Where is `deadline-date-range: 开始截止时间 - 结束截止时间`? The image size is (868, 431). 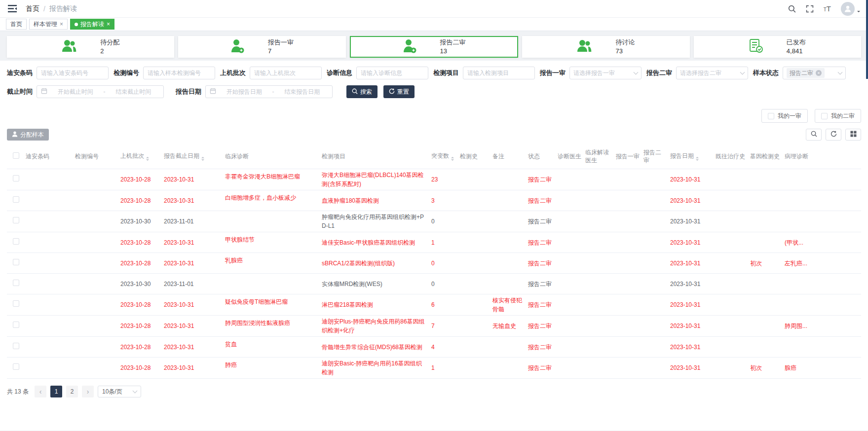
deadline-date-range: 开始截止时间 - 结束截止时间 is located at coordinates (100, 92).